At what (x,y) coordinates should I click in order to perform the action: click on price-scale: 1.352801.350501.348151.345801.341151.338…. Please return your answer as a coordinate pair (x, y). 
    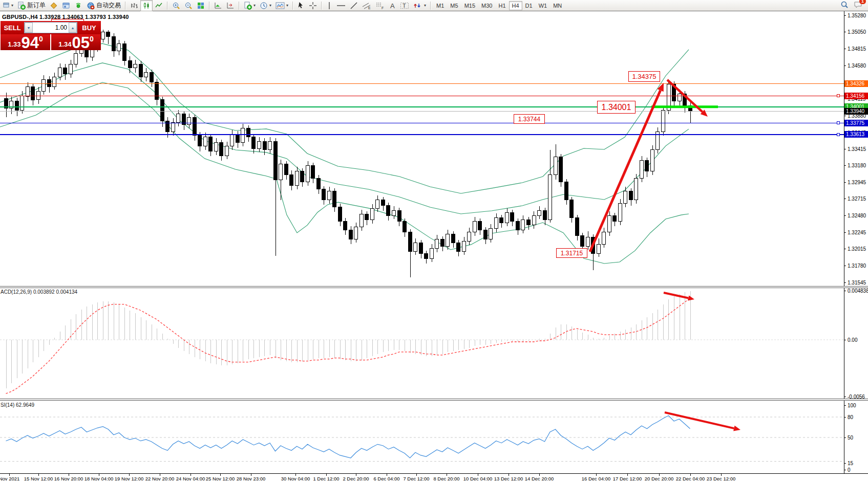
    Looking at the image, I should click on (856, 241).